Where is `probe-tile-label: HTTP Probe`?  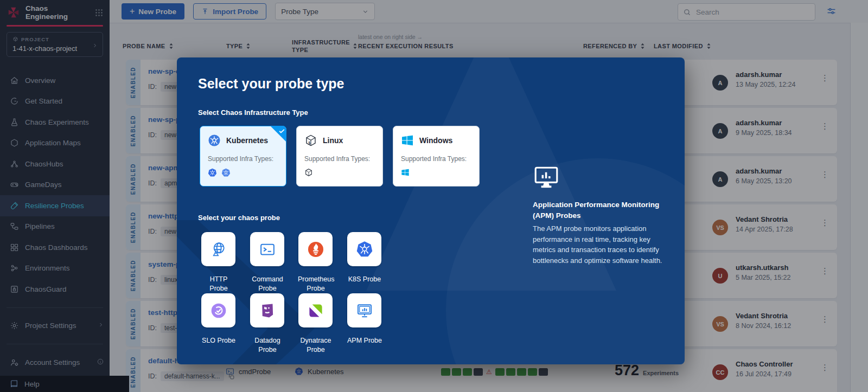 probe-tile-label: HTTP Probe is located at coordinates (219, 284).